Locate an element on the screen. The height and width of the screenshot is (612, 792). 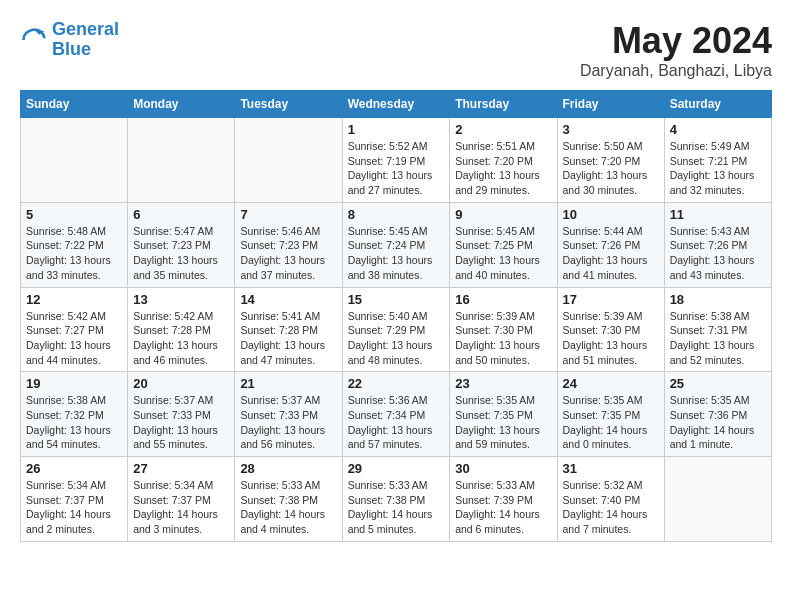
calendar-week-row: 1Sunrise: 5:52 AMSunset: 7:19 PMDaylight… is located at coordinates (396, 160).